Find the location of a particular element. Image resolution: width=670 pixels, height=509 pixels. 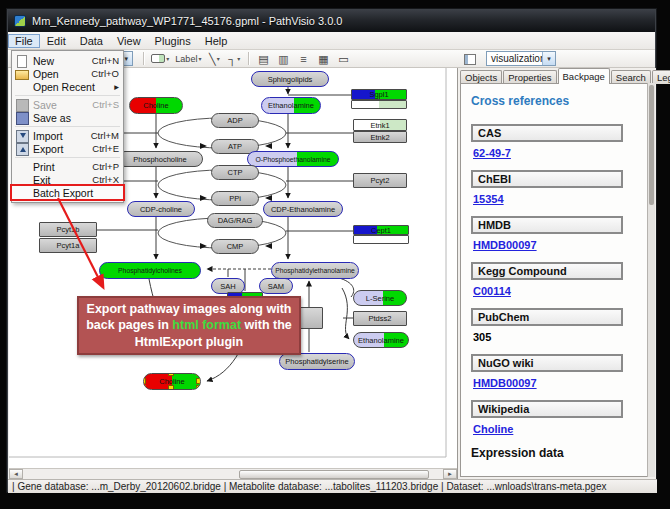

pathway-node-pcyt2: Pcyt2 is located at coordinates (380, 180).